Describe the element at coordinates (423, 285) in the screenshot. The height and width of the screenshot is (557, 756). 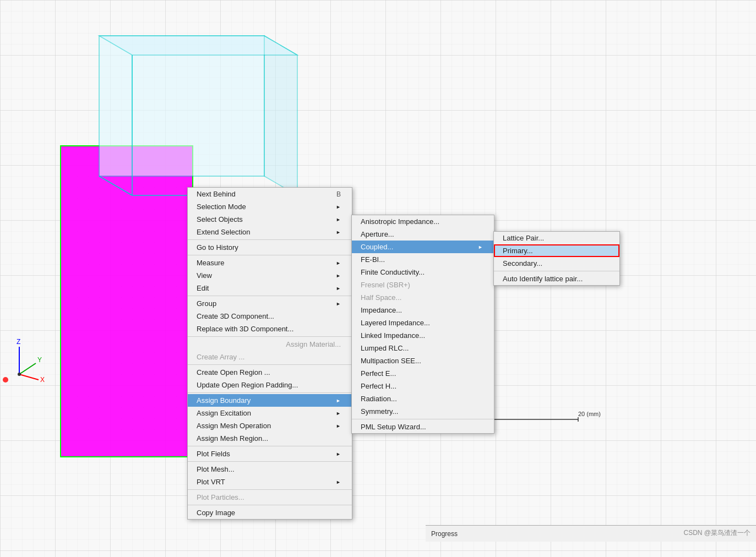
I see `menu-item-fresnel: Fresnel (SBR+)` at that location.